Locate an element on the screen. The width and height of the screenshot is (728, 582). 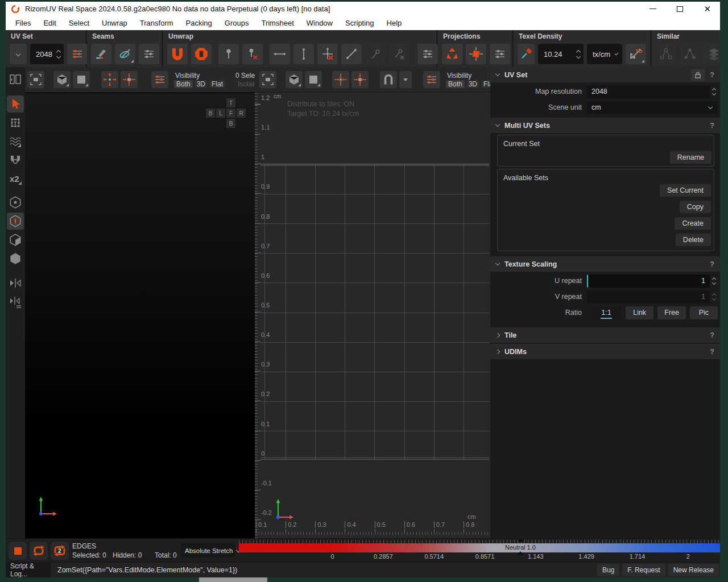
set-texel-density-button: TD is located at coordinates (636, 54).